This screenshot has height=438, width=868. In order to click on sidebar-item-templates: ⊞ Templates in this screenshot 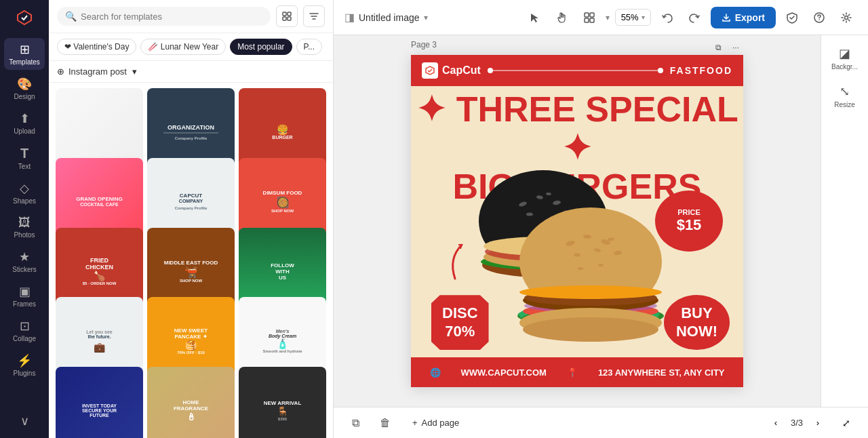, I will do `click(24, 54)`.